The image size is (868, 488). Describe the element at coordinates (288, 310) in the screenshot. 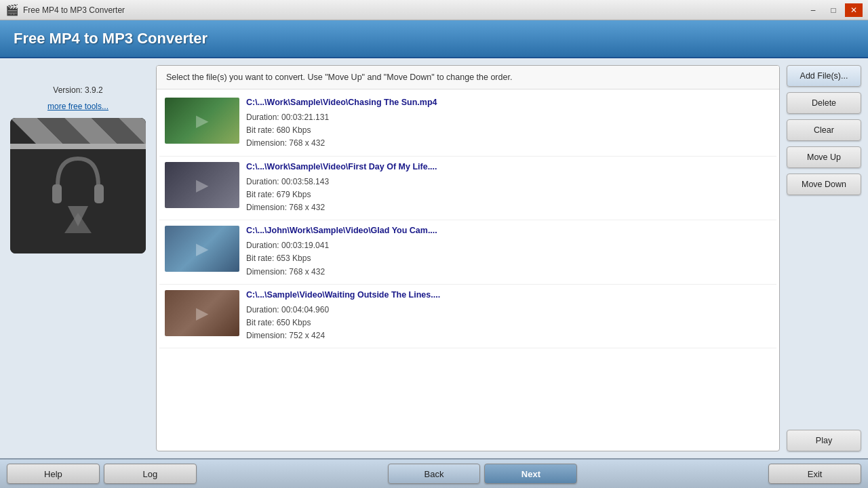

I see `file-duration: Duration: 00:04:04.960` at that location.